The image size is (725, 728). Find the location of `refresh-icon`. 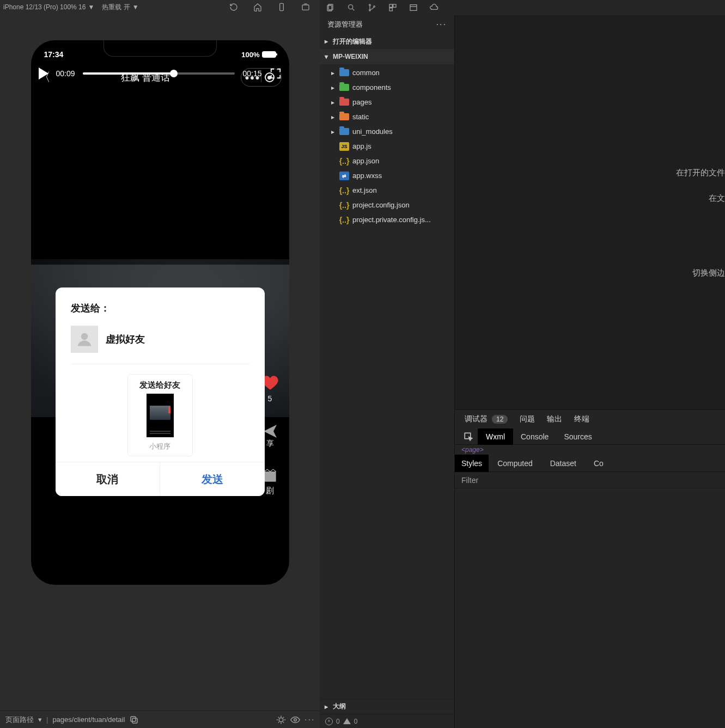

refresh-icon is located at coordinates (234, 7).